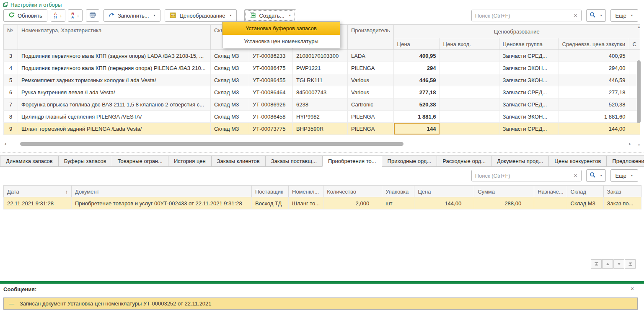 This screenshot has width=644, height=313. What do you see at coordinates (608, 264) in the screenshot?
I see `go-previous-button` at bounding box center [608, 264].